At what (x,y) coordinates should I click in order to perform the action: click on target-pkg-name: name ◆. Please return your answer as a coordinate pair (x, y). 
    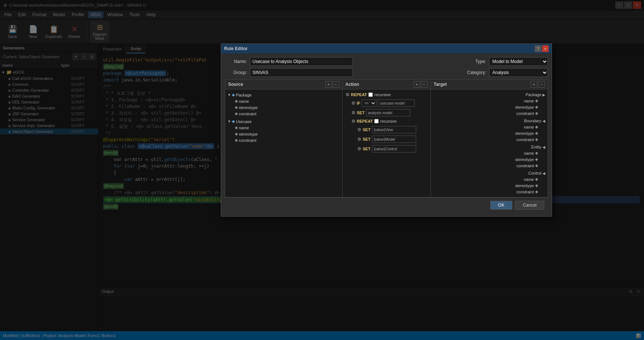
    Looking at the image, I should click on (486, 101).